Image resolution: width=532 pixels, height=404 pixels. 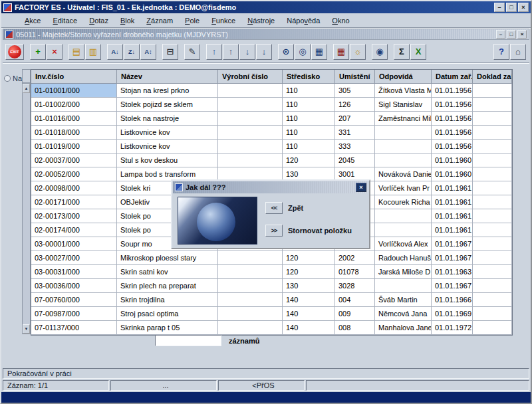 What do you see at coordinates (452, 272) in the screenshot?
I see `table-cell: 01.01.1963` at bounding box center [452, 272].